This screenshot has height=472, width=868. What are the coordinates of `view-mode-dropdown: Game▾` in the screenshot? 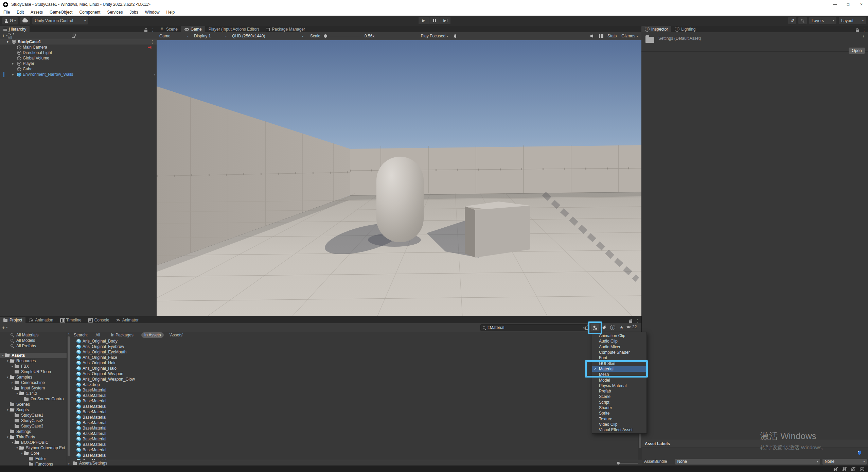 It's located at (174, 36).